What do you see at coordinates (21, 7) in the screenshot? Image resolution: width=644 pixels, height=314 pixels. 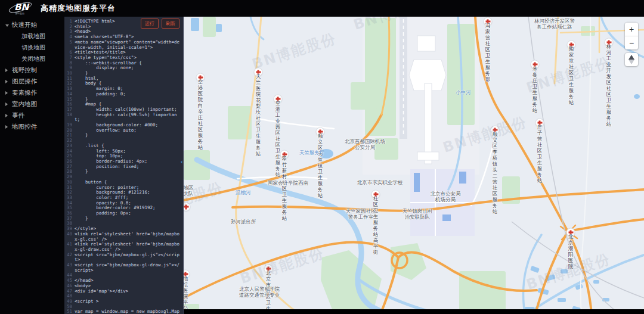 I see `logo-text: BN` at bounding box center [21, 7].